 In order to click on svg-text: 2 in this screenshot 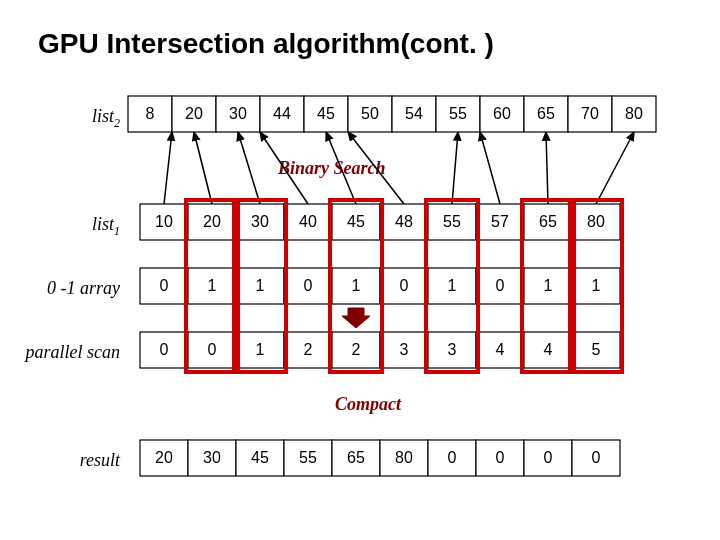, I will do `click(308, 350)`.